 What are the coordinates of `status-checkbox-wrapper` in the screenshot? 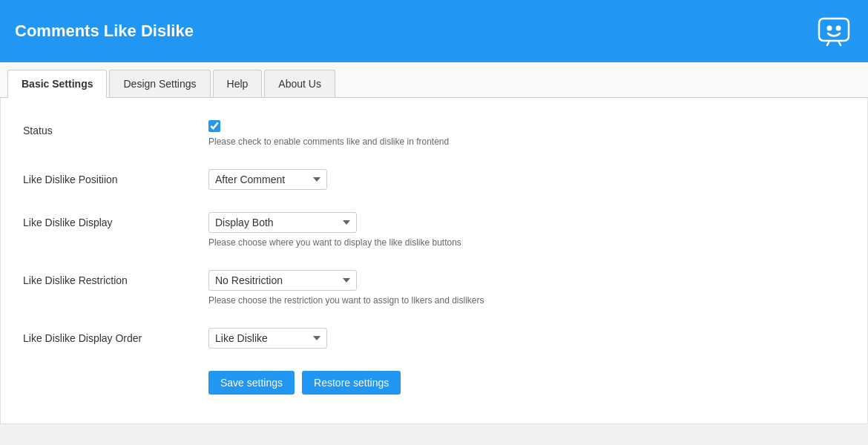 It's located at (527, 126).